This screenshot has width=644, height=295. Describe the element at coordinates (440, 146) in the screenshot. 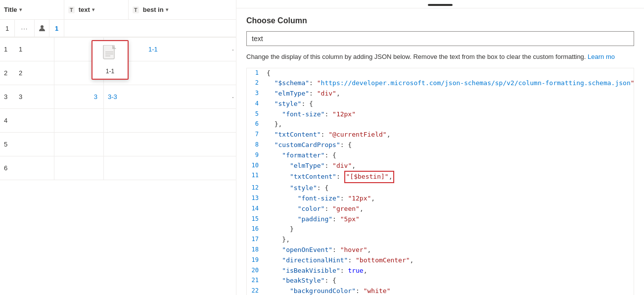

I see `code-line-8: 8 "customCardProps": {` at that location.